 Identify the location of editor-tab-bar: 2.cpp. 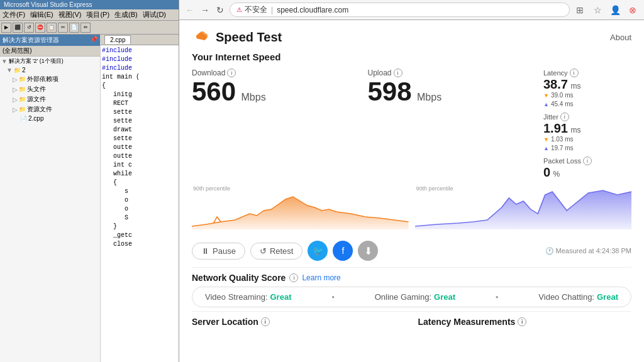
(140, 40).